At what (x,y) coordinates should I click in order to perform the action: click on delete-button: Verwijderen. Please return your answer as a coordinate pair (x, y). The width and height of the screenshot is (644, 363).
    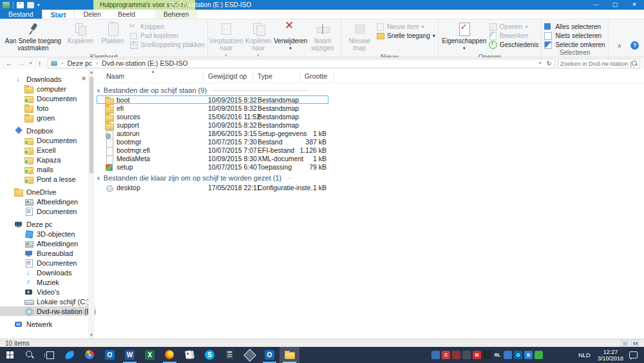
    Looking at the image, I should click on (290, 37).